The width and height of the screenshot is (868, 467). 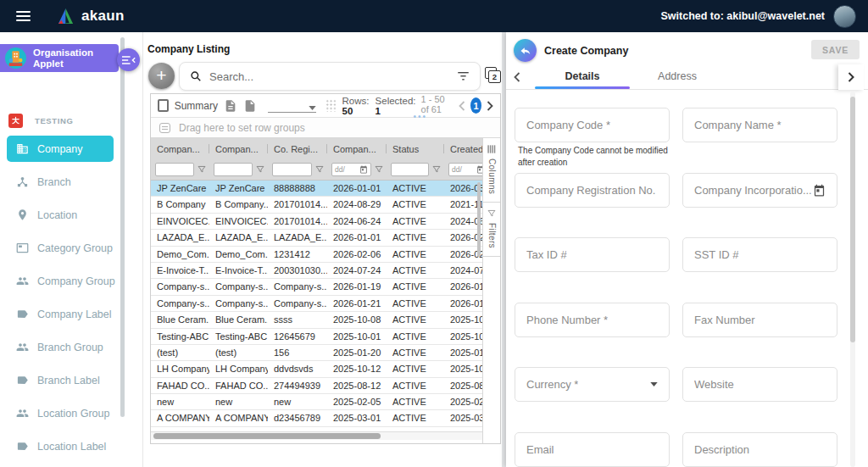 What do you see at coordinates (180, 353) in the screenshot?
I see `table-cell: (test)` at bounding box center [180, 353].